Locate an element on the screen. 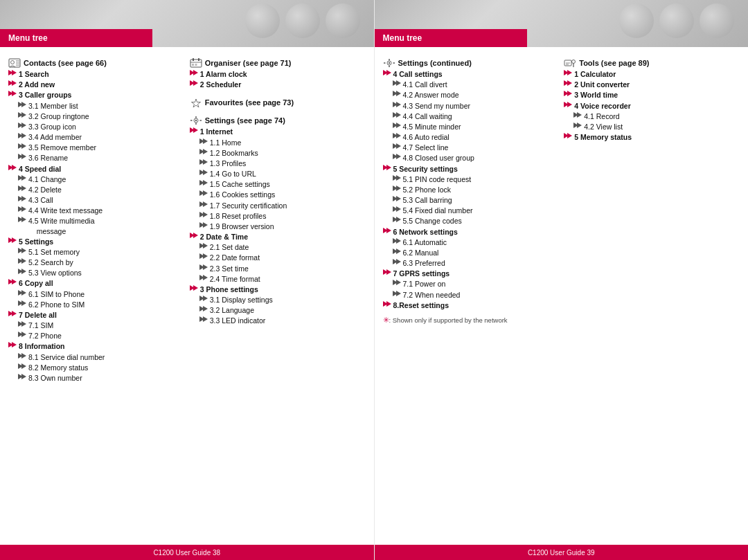 The width and height of the screenshot is (748, 560). item-label: 2.2 Date format is located at coordinates (235, 258).